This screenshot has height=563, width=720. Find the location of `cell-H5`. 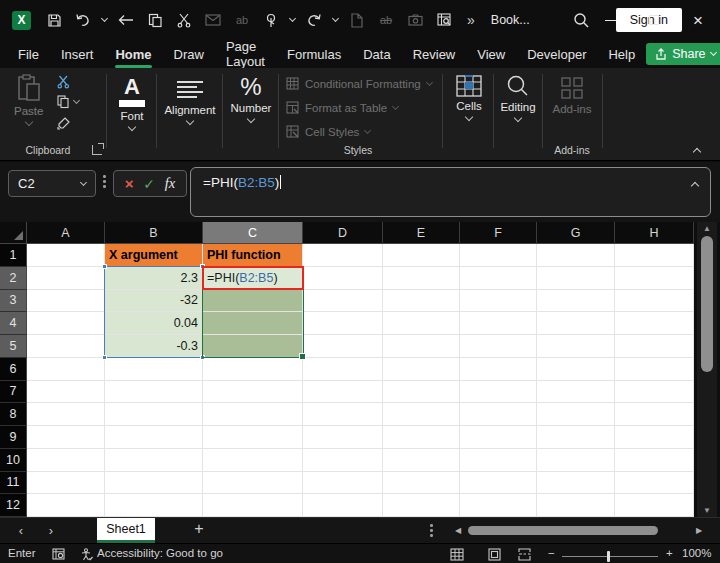

cell-H5 is located at coordinates (654, 346).